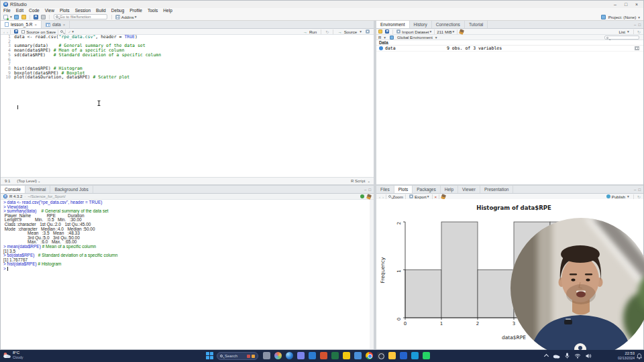 Image resolution: width=644 pixels, height=362 pixels. Describe the element at coordinates (392, 355) in the screenshot. I see `taskbar-icon-file-explorer` at that location.